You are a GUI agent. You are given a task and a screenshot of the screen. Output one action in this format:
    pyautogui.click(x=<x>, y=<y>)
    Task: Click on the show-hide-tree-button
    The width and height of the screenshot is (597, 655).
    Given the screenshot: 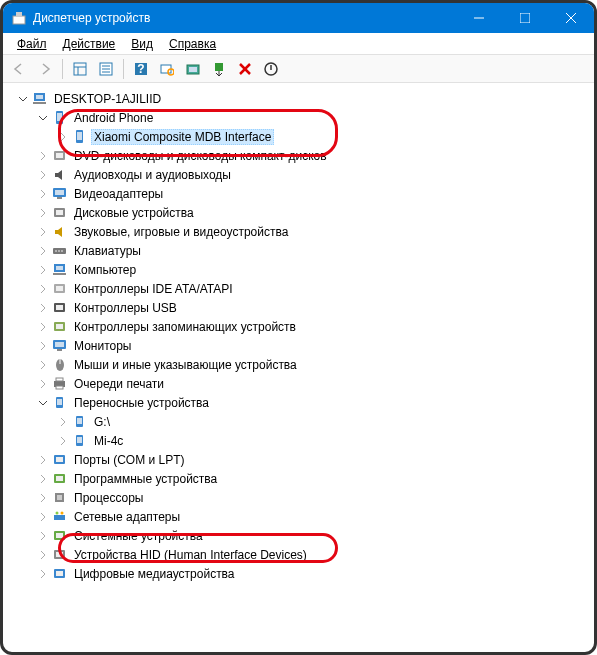 What is the action you would take?
    pyautogui.click(x=80, y=69)
    